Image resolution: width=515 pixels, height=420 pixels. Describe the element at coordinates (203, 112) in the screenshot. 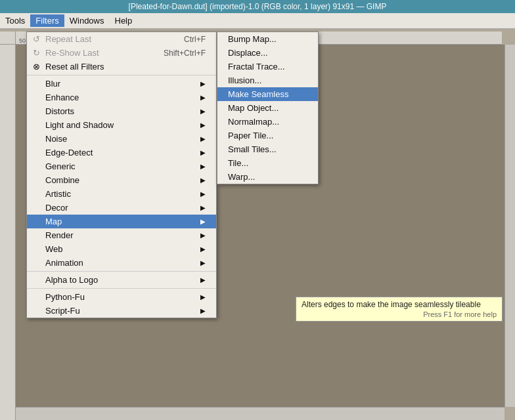

I see `distorts-arrow: ▶` at that location.